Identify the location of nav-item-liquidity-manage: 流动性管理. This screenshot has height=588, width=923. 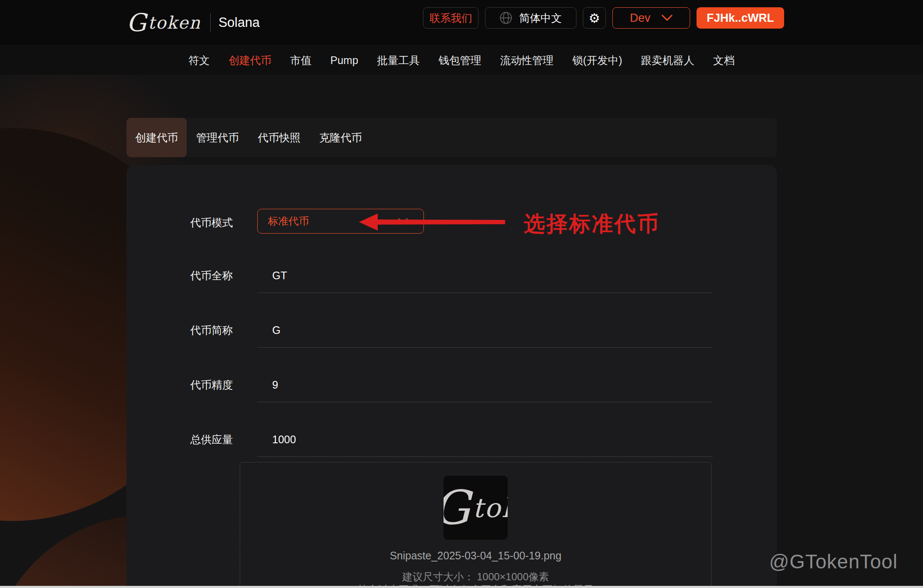
(526, 61).